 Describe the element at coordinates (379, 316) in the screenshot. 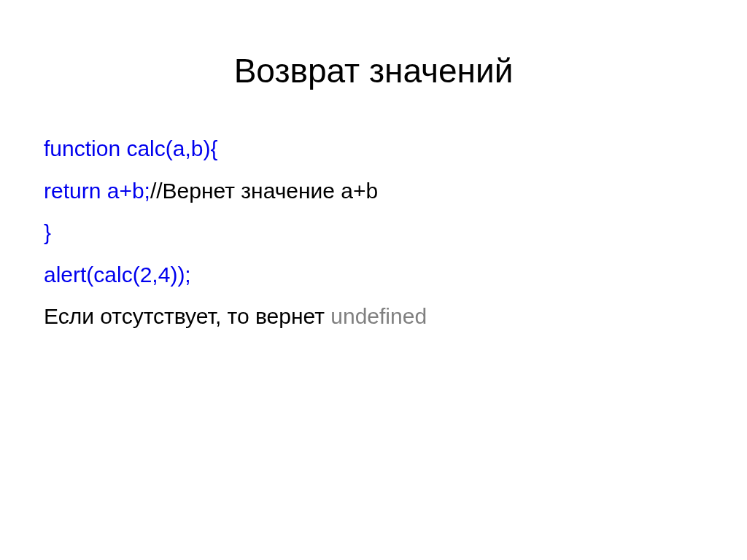

I see `keyword-text: undefined` at that location.